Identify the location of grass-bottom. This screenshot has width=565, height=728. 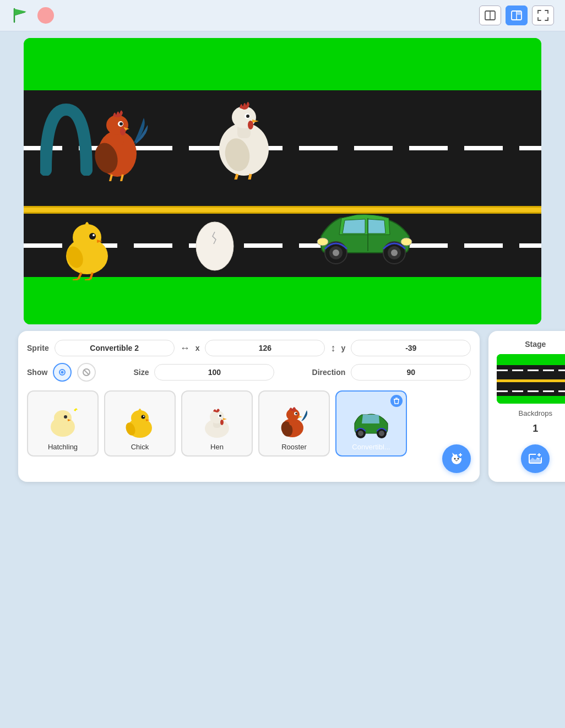
(282, 301).